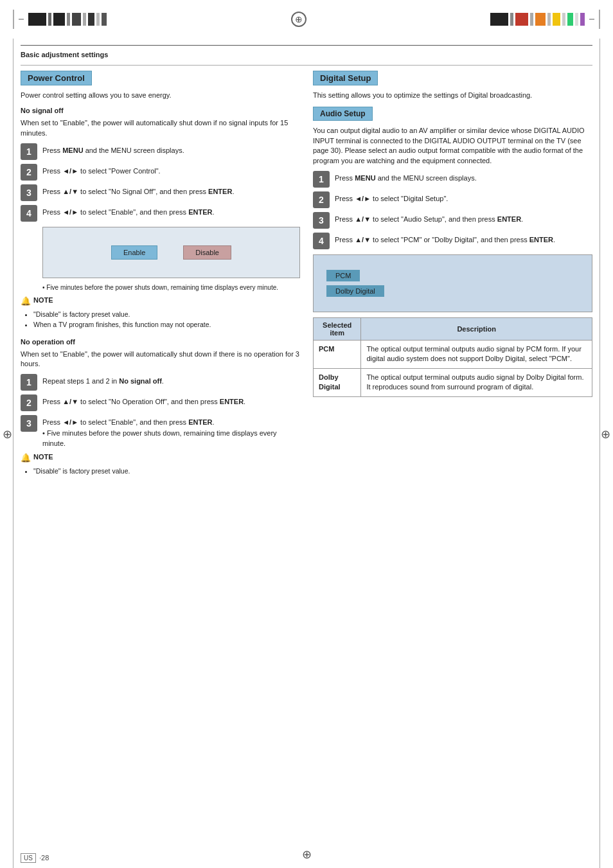  Describe the element at coordinates (161, 193) in the screenshot. I see `power-step-3: 3 Press ▲/▼ to select "No Signal Off", a…` at that location.